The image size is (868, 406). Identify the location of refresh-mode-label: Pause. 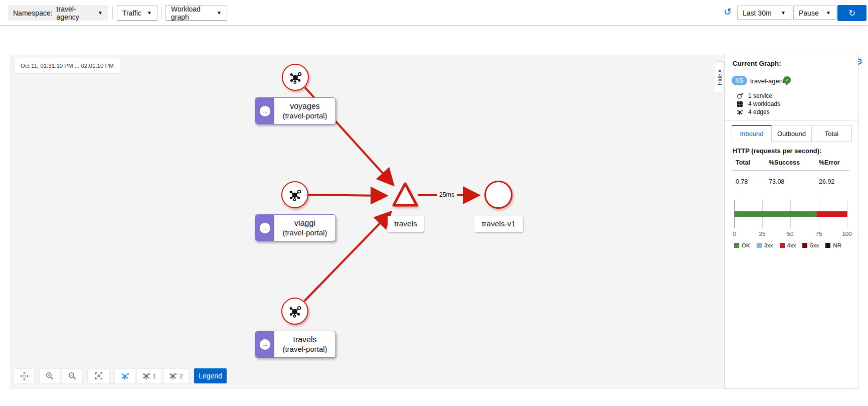
(809, 13).